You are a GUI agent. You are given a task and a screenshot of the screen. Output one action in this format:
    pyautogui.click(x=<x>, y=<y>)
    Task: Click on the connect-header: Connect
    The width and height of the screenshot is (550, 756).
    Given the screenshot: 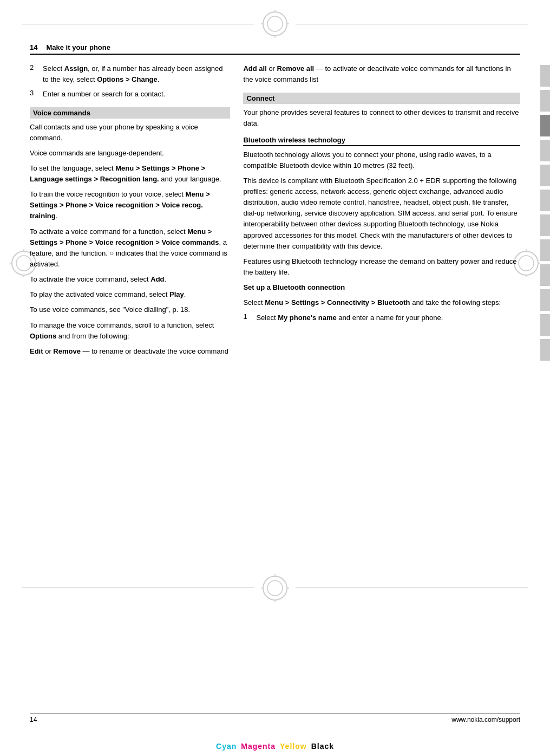 What is the action you would take?
    pyautogui.click(x=382, y=99)
    